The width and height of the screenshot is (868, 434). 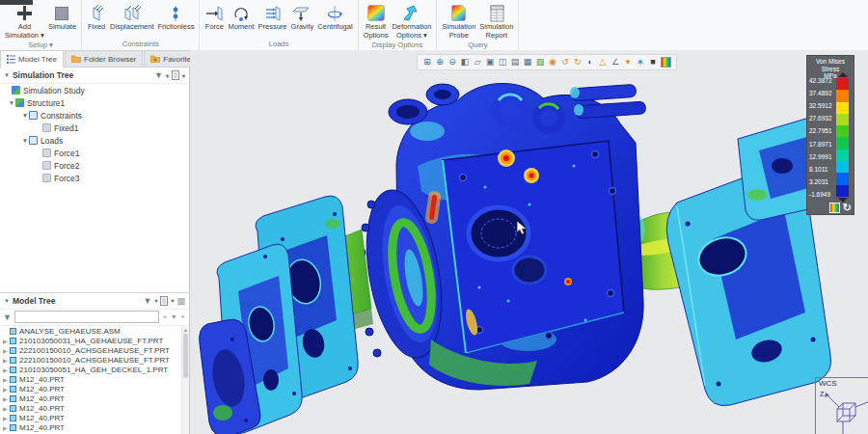 I want to click on zoom-out-icon: ⊖, so click(x=452, y=62).